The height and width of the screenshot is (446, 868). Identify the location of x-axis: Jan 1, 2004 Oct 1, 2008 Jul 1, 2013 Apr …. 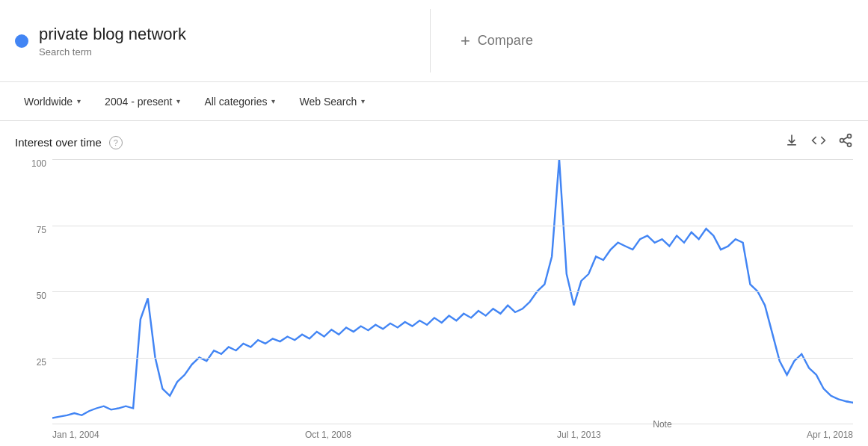
(453, 435).